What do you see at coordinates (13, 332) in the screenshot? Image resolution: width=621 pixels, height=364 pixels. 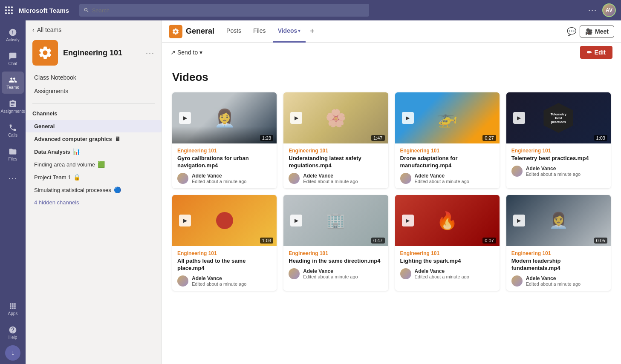 I see `nav-help: Help` at bounding box center [13, 332].